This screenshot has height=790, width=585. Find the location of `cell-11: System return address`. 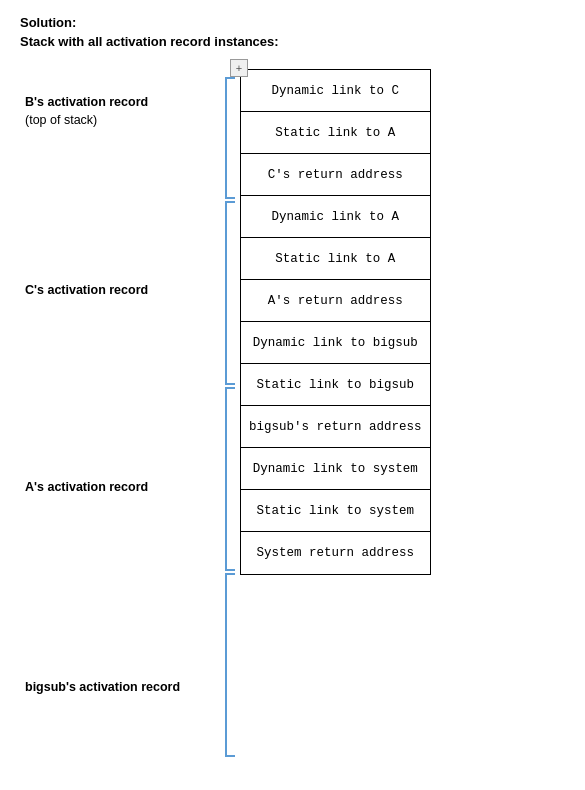

cell-11: System return address is located at coordinates (336, 553).